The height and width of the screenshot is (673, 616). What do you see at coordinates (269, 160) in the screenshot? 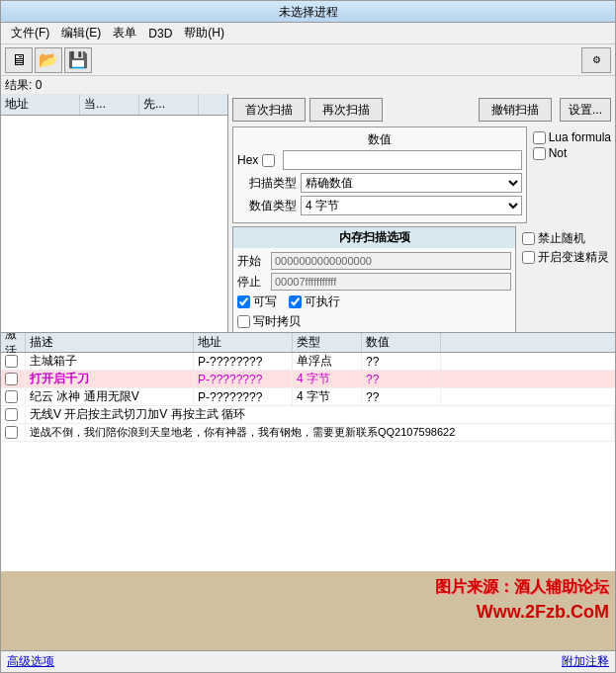
I see `hex-checkbox` at bounding box center [269, 160].